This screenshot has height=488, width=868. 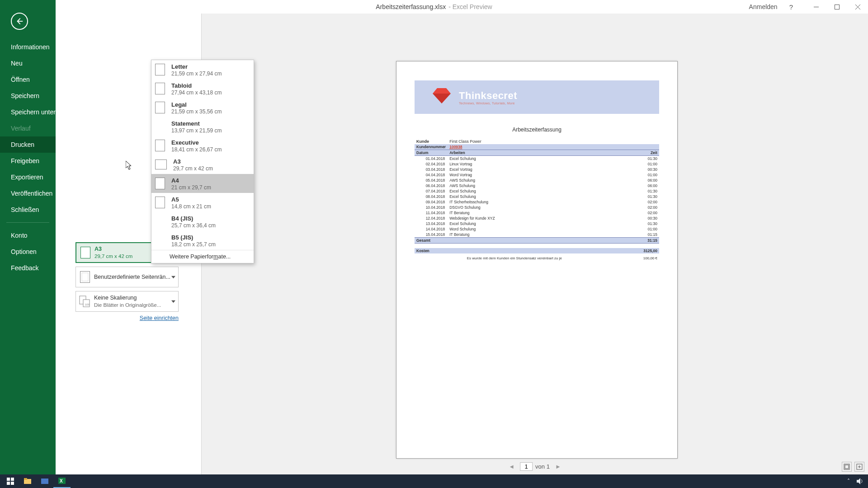 What do you see at coordinates (637, 153) in the screenshot?
I see `col-time: Zeit` at bounding box center [637, 153].